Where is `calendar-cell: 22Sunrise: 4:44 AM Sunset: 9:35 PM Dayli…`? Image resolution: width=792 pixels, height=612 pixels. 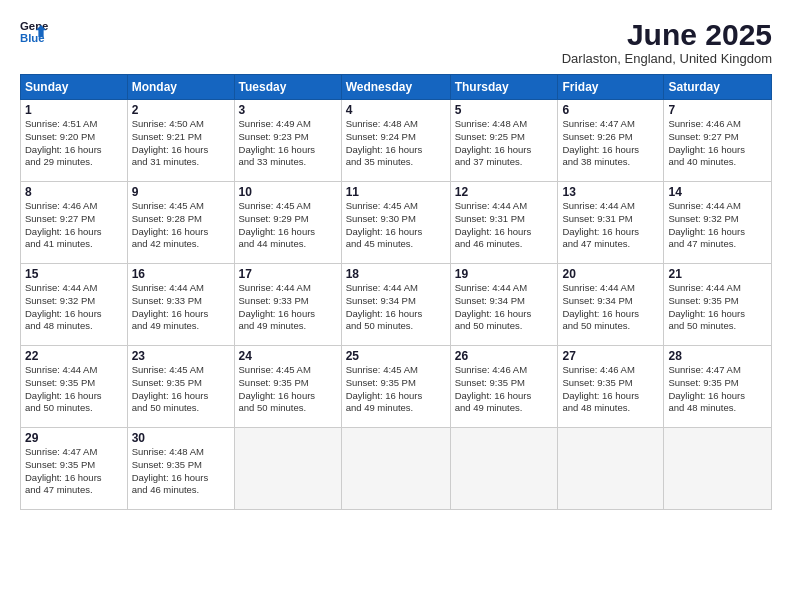 calendar-cell: 22Sunrise: 4:44 AM Sunset: 9:35 PM Dayli… is located at coordinates (74, 387).